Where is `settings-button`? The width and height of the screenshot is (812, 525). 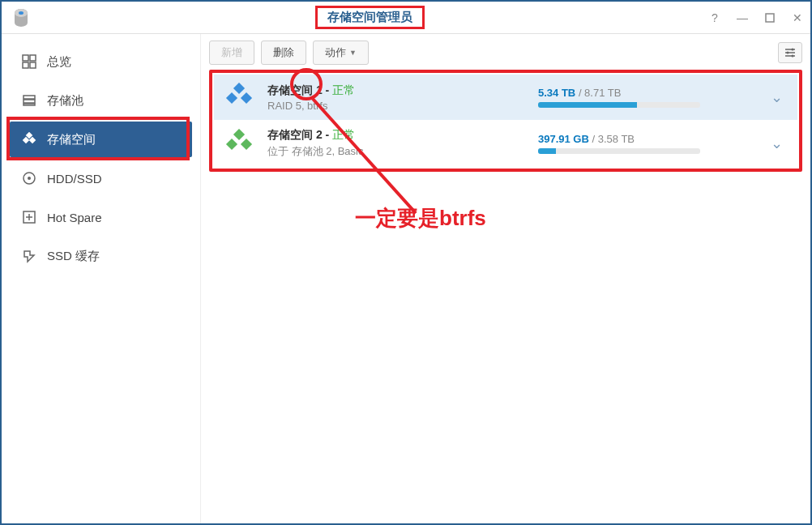 settings-button is located at coordinates (790, 53).